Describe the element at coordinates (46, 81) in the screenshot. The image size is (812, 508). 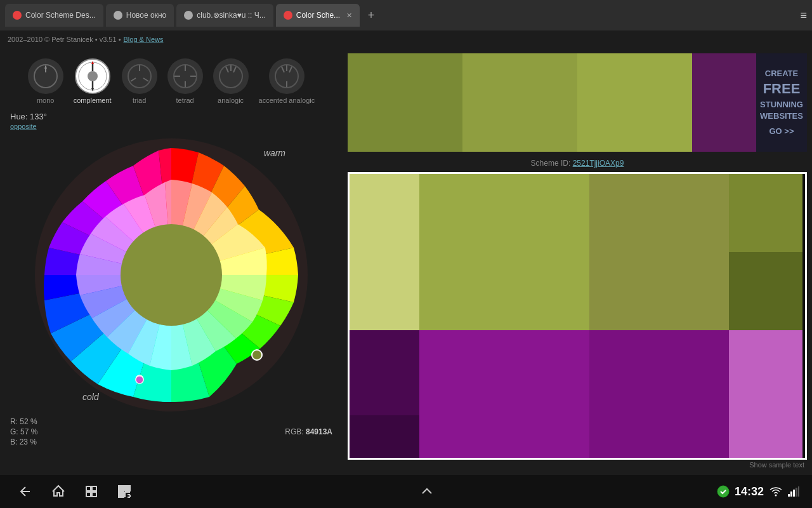
I see `scheme-mono: mono` at that location.